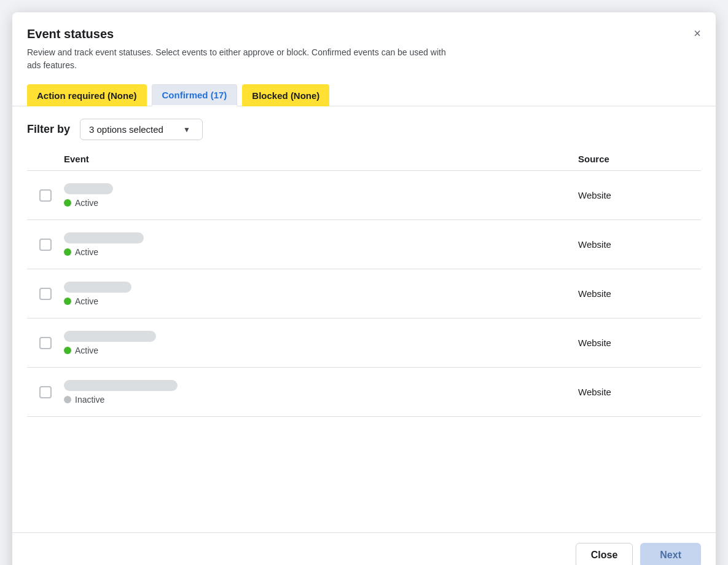 The height and width of the screenshot is (565, 728). I want to click on event-status-5: Inactive, so click(321, 400).